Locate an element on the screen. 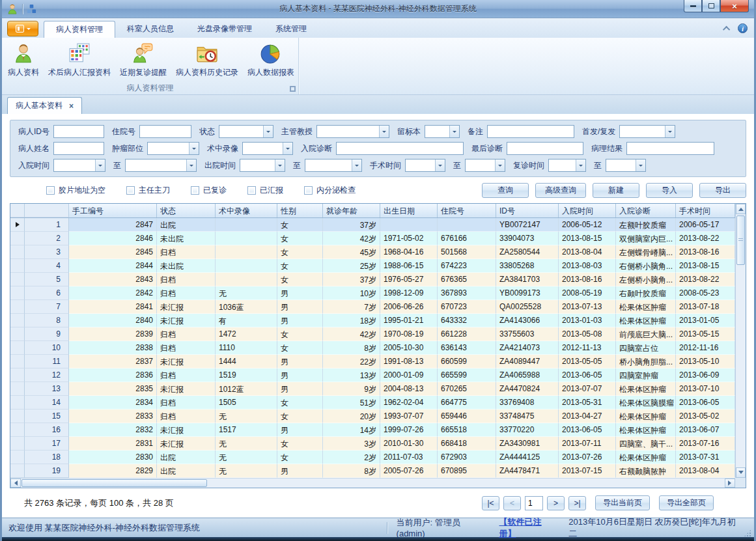  scroll-right-arrow-icon is located at coordinates (730, 483).